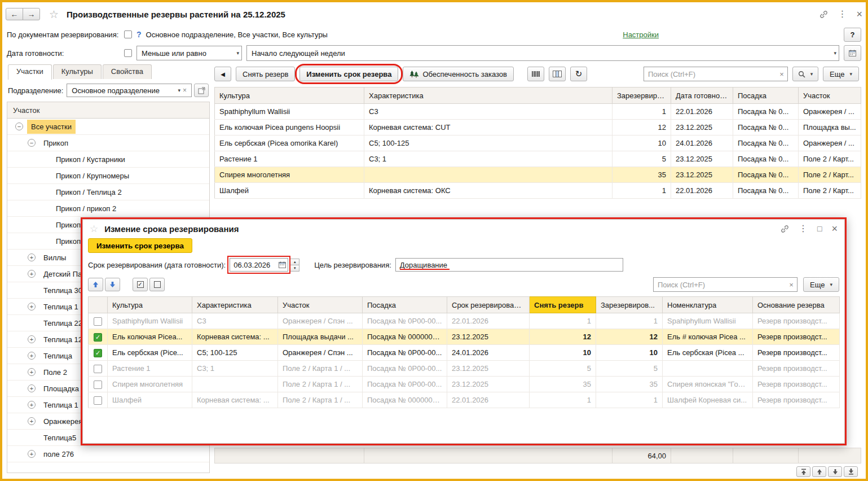 The height and width of the screenshot is (481, 868). I want to click on clear-search-icon: ×, so click(791, 285).